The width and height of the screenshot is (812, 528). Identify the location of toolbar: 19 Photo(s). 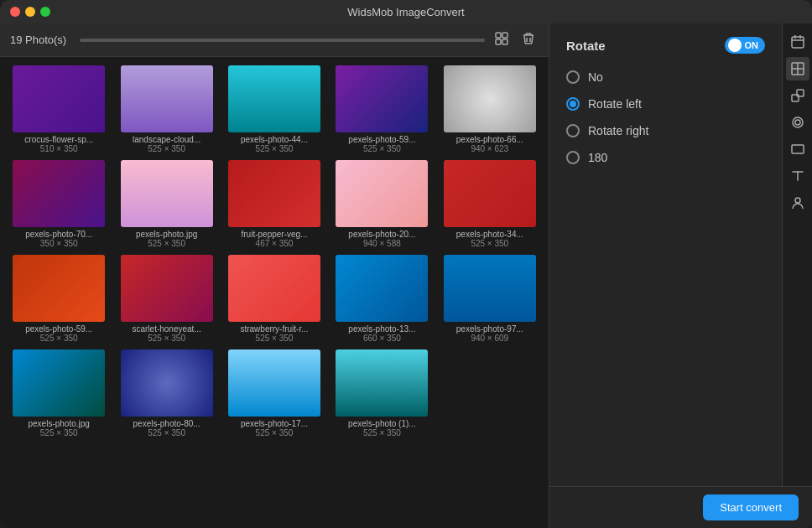
(274, 40).